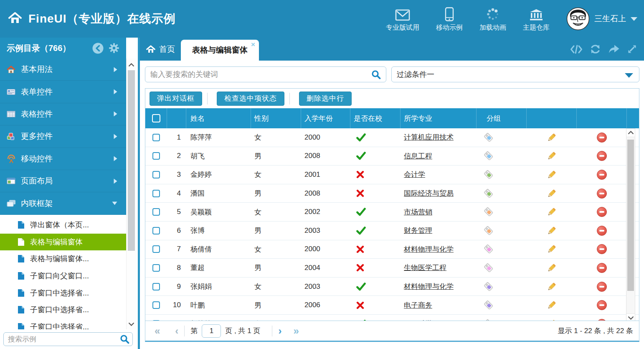 The height and width of the screenshot is (349, 644). Describe the element at coordinates (418, 212) in the screenshot. I see `major-link: 市场营销` at that location.